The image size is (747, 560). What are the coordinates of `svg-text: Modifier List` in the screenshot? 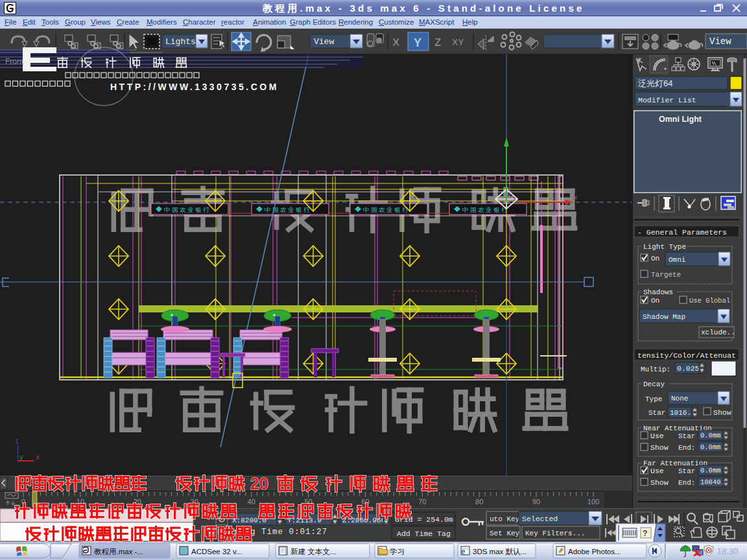 It's located at (667, 100).